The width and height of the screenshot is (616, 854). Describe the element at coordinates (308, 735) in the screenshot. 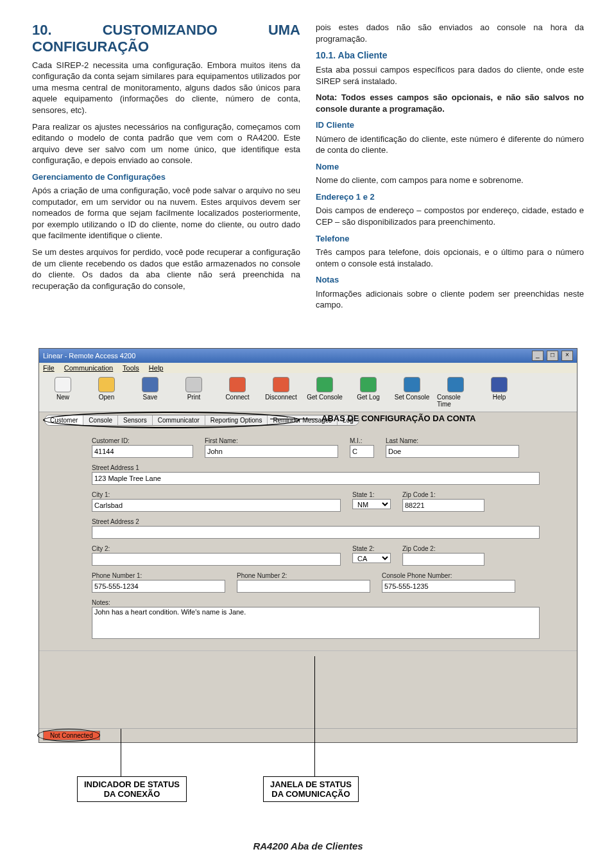

I see `status-bar: Not Connected` at that location.